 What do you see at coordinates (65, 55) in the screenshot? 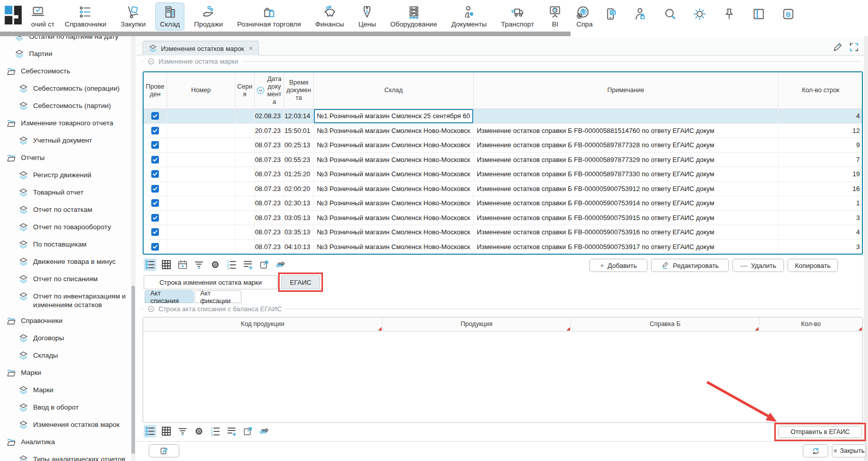
I see `sidebar-item-2: Партии` at bounding box center [65, 55].